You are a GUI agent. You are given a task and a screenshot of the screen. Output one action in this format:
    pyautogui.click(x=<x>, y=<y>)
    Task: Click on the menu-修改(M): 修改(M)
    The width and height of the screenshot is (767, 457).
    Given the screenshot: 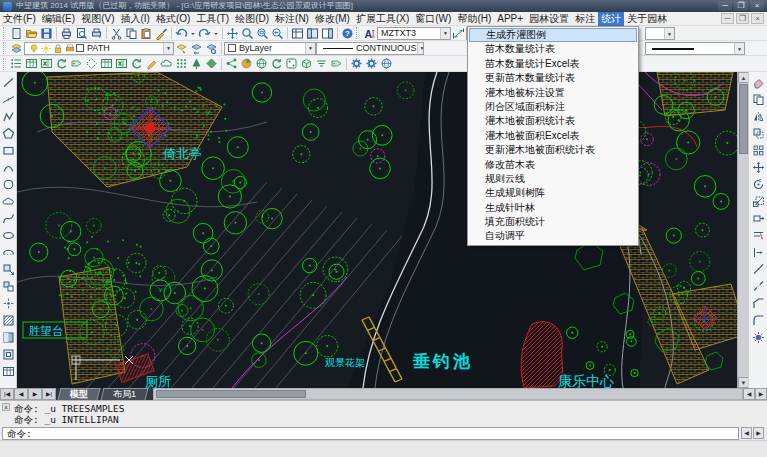 What is the action you would take?
    pyautogui.click(x=332, y=19)
    